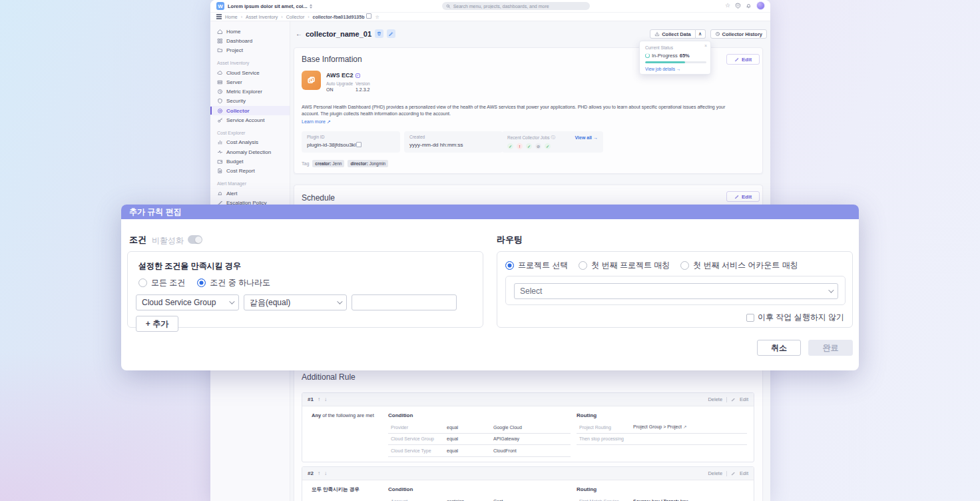 This screenshot has height=501, width=980. Describe the element at coordinates (537, 265) in the screenshot. I see `radio-project-select: 프로젝트 선택` at that location.